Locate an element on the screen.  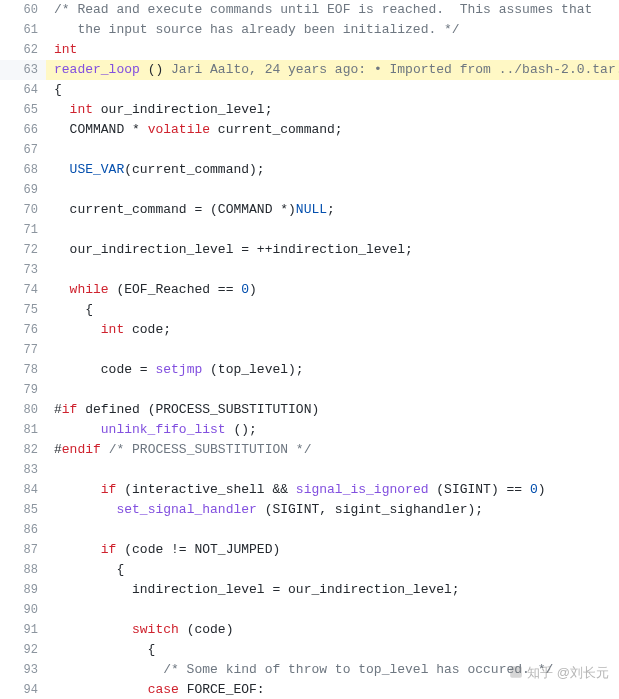
line-content: the input source has already been initia… is located at coordinates (332, 30).